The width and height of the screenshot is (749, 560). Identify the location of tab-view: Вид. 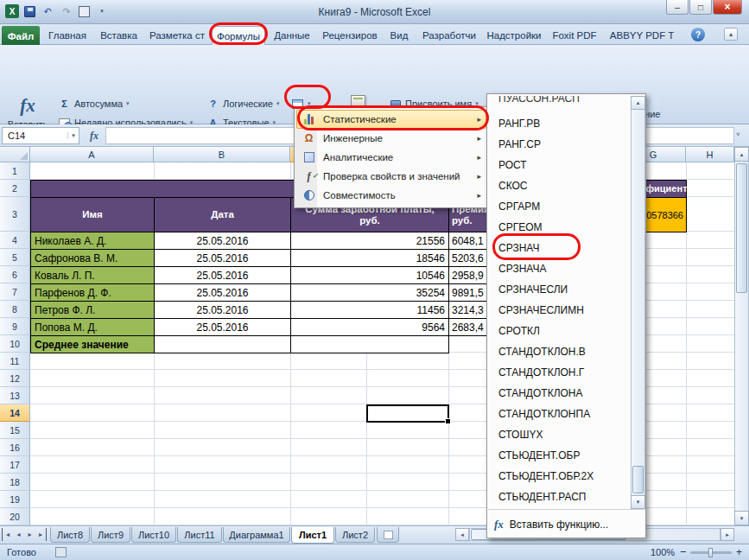
(399, 35).